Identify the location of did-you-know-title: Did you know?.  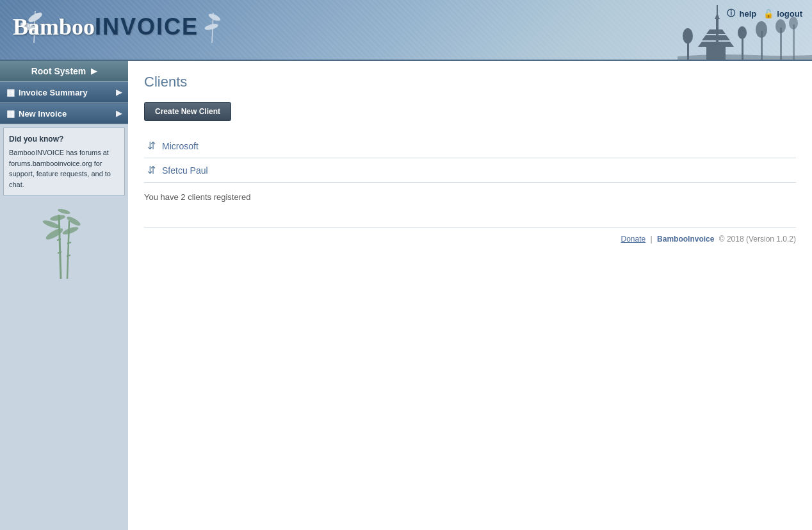
(64, 139).